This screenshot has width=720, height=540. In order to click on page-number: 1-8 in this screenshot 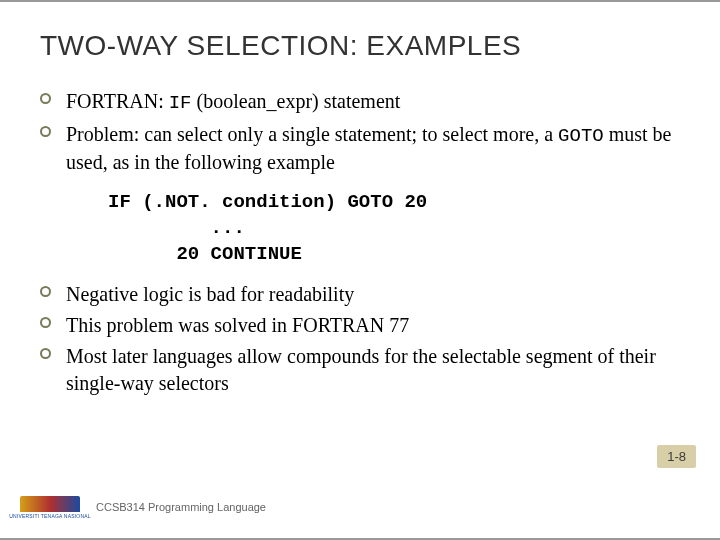, I will do `click(676, 456)`.